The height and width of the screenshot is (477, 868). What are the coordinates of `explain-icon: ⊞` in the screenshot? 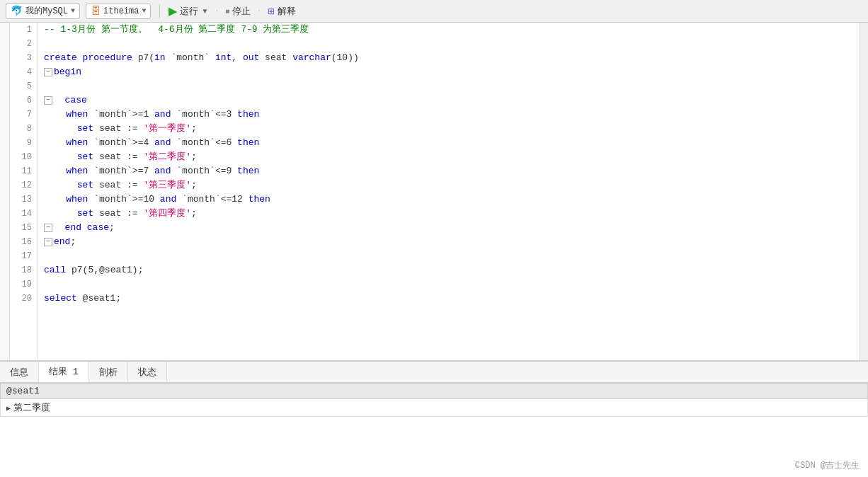 It's located at (271, 11).